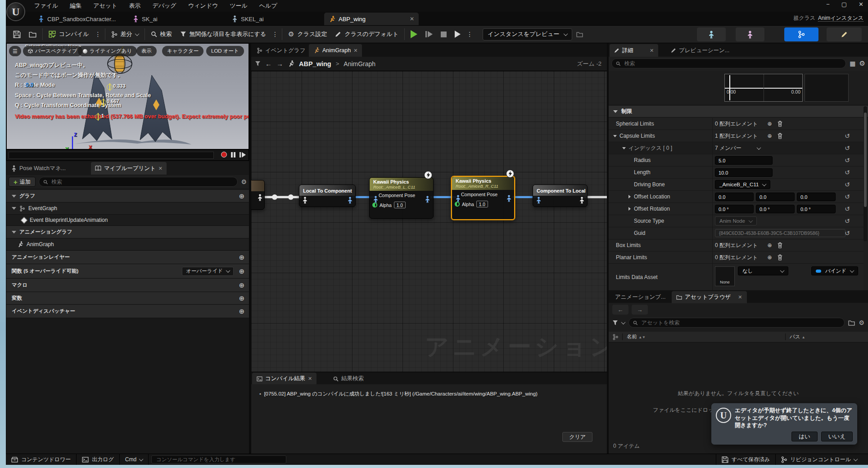 This screenshot has height=468, width=868. What do you see at coordinates (784, 424) in the screenshot?
I see `restore-assets-toast: U エディタが予期せず終了したときに、4個のアセットエディタが開いていました。も…` at bounding box center [784, 424].